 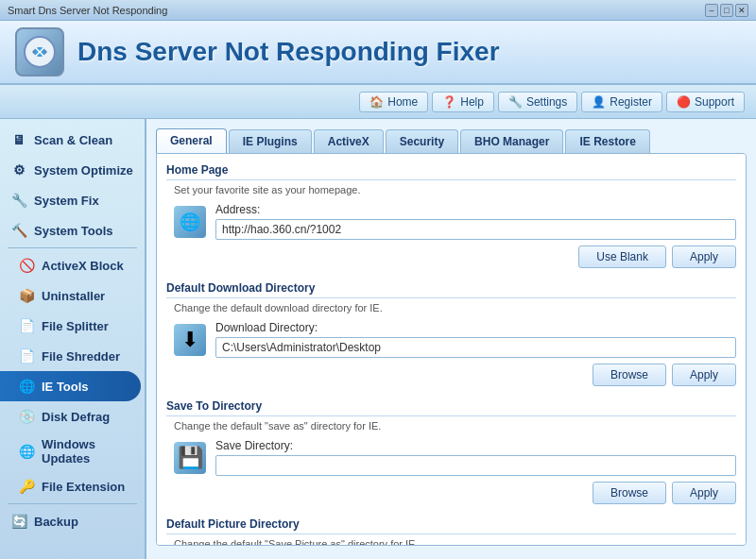 I want to click on download-dir-label: Download Directory:, so click(x=476, y=328).